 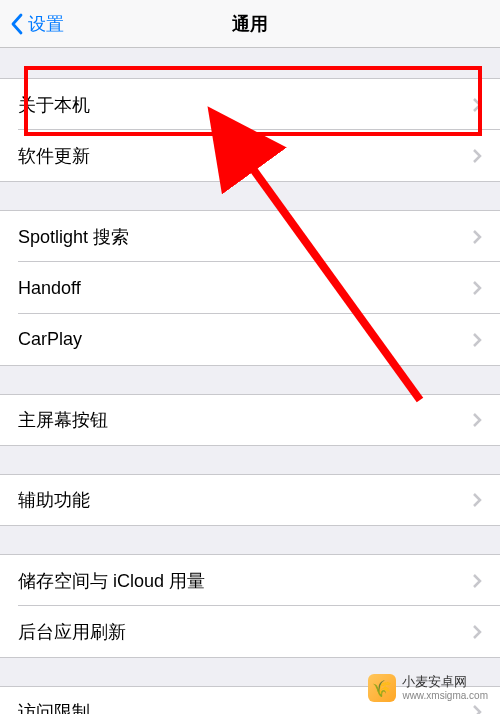 I want to click on row-about-this-device: 关于本机, so click(x=250, y=104).